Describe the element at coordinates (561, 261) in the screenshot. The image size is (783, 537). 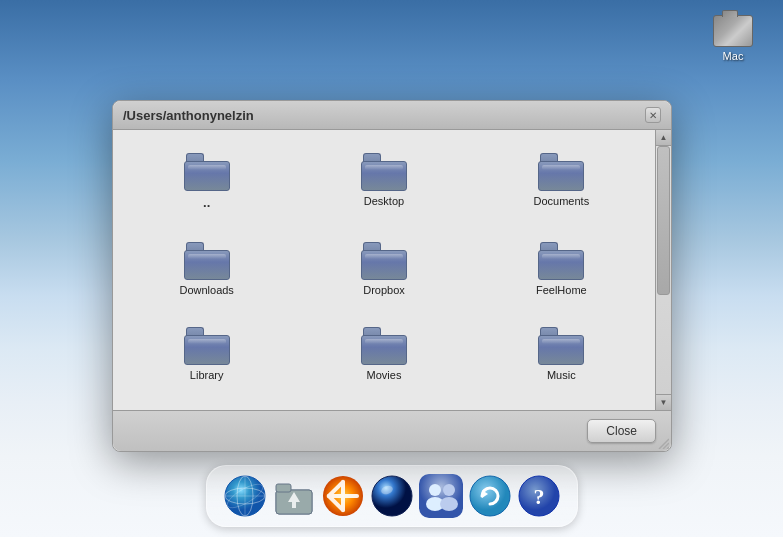
I see `folder-icon-feelhome` at that location.